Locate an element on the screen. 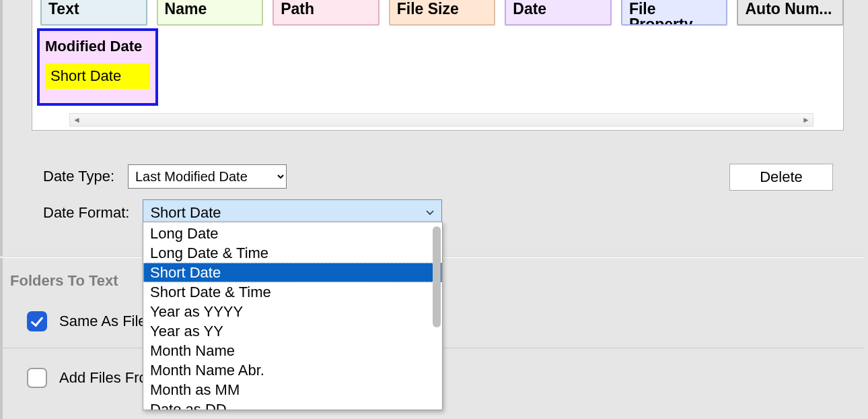 The width and height of the screenshot is (868, 419). date-format-option: Month as MM is located at coordinates (293, 389).